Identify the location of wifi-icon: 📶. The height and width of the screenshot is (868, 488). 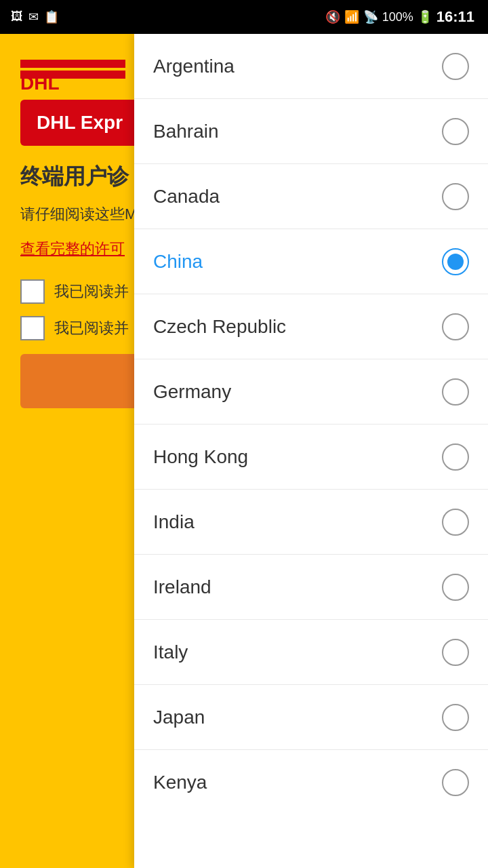
(352, 17).